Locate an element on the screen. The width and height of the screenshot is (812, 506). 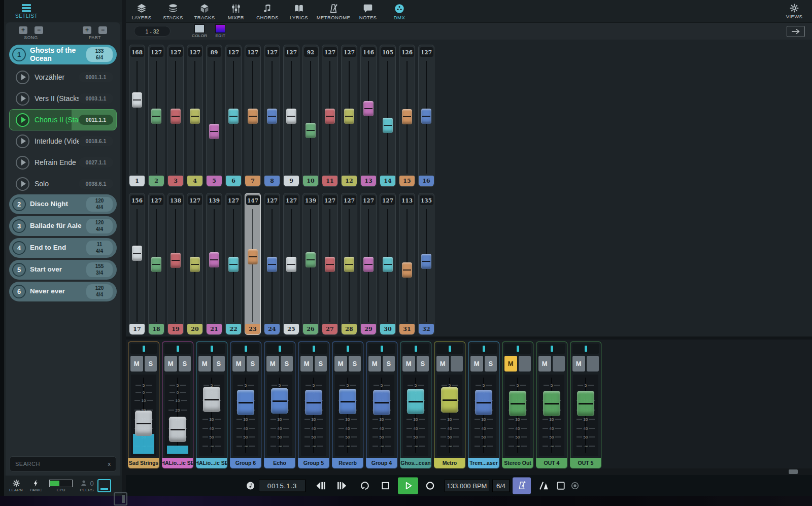
search-input: SEARCH x is located at coordinates (63, 464).